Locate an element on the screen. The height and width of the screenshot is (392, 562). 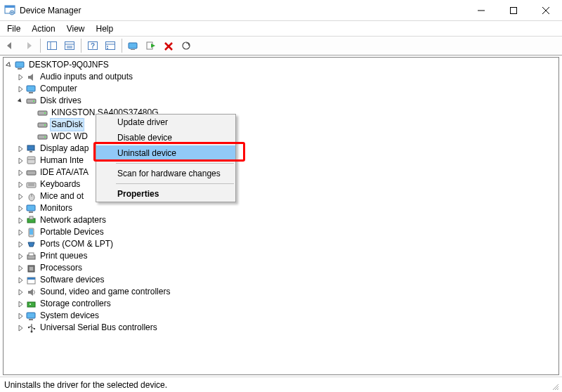
tree-label: Portable Devices is located at coordinates (72, 232).